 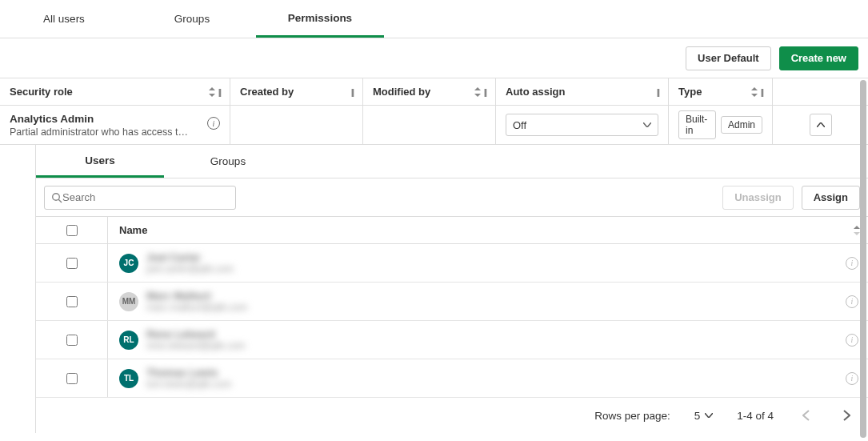 What do you see at coordinates (830, 198) in the screenshot?
I see `assign-button: Assign` at bounding box center [830, 198].